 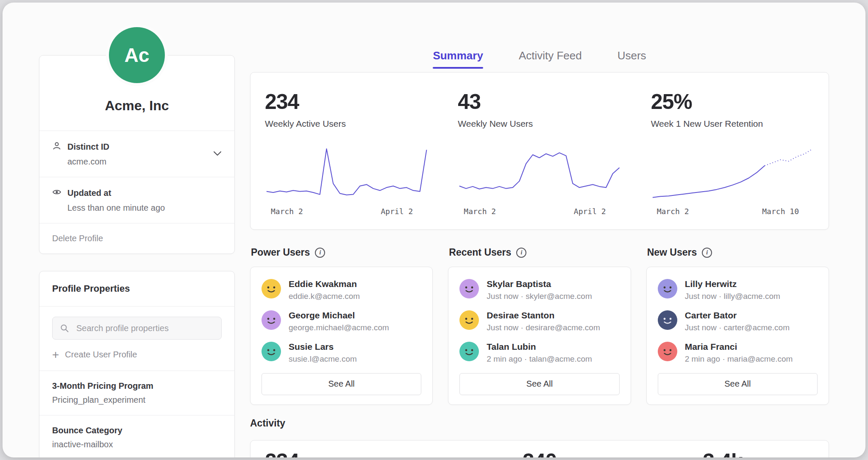 What do you see at coordinates (539, 102) in the screenshot?
I see `metric-value: 43` at bounding box center [539, 102].